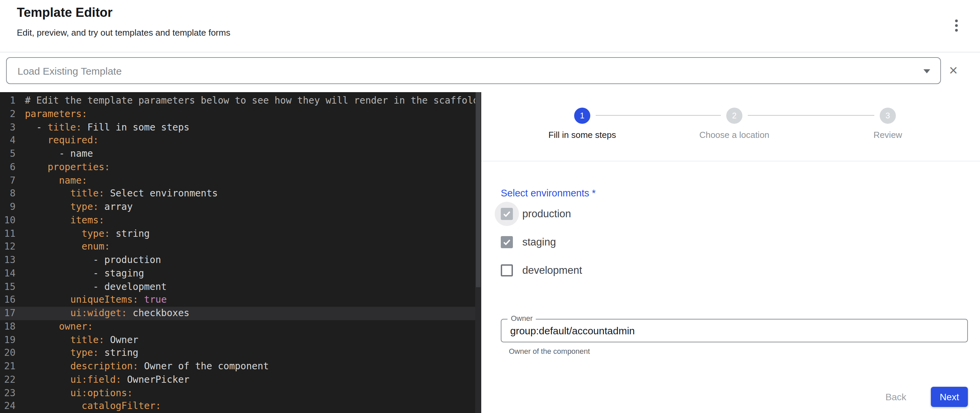  Describe the element at coordinates (541, 214) in the screenshot. I see `checkbox-row-production: production` at that location.